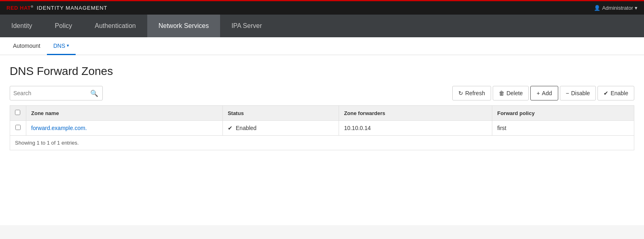  I want to click on page-title: DNS Forward Zones, so click(322, 71).